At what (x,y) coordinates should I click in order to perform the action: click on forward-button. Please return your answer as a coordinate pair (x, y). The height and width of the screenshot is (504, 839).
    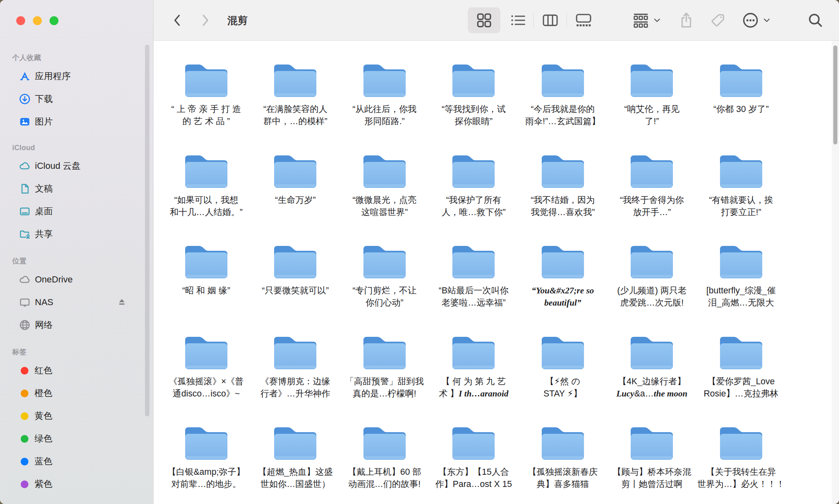
    Looking at the image, I should click on (205, 20).